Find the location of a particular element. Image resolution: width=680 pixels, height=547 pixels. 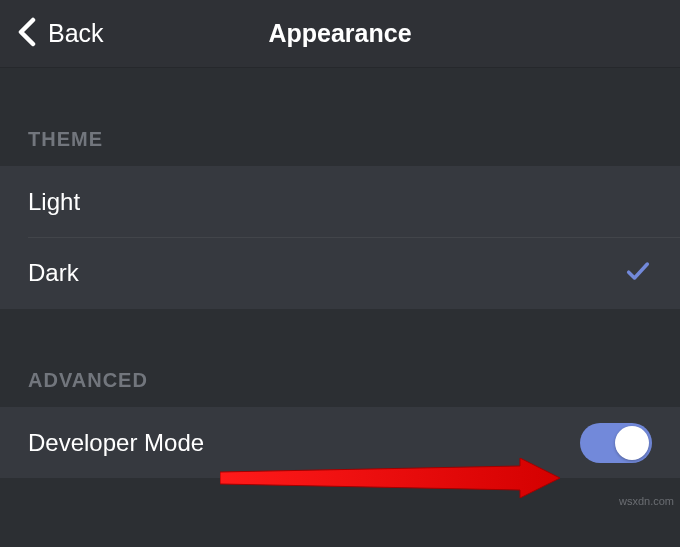

back-button: Back is located at coordinates (52, 34).